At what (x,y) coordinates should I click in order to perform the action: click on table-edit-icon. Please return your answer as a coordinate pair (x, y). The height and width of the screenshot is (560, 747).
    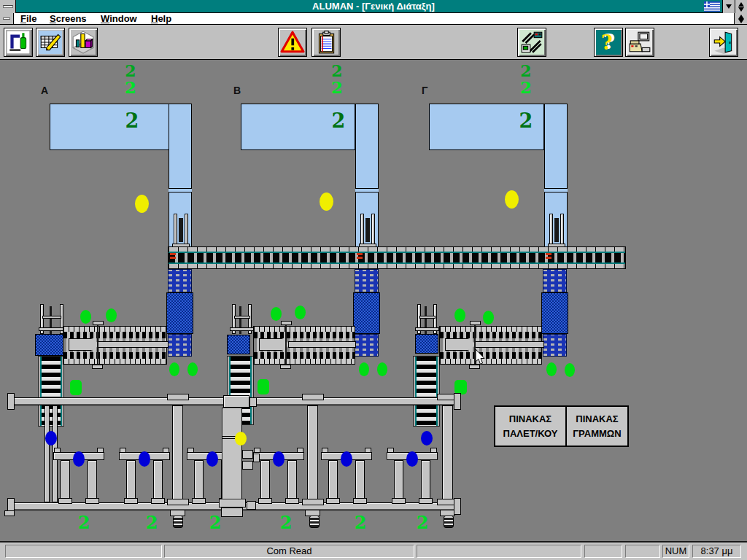
    Looking at the image, I should click on (50, 42).